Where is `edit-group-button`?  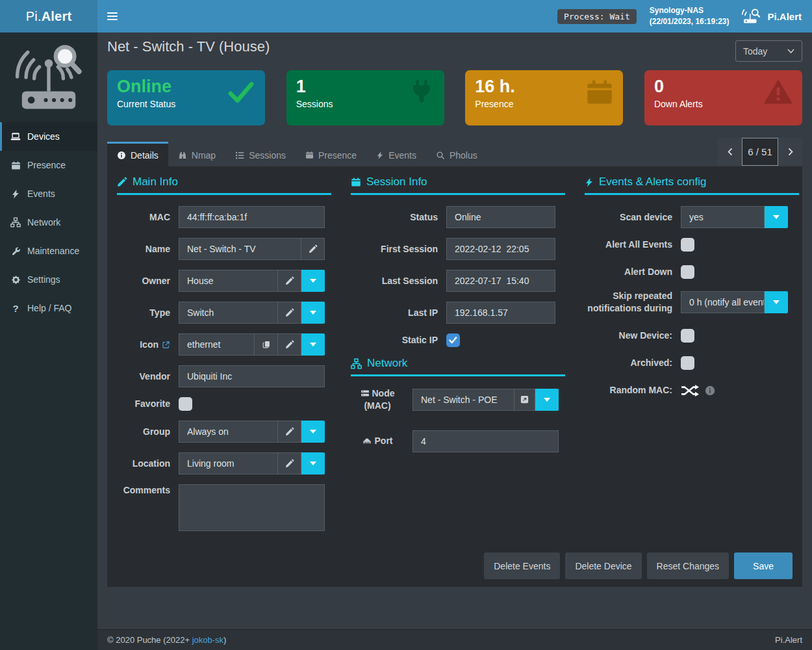
edit-group-button is located at coordinates (290, 432).